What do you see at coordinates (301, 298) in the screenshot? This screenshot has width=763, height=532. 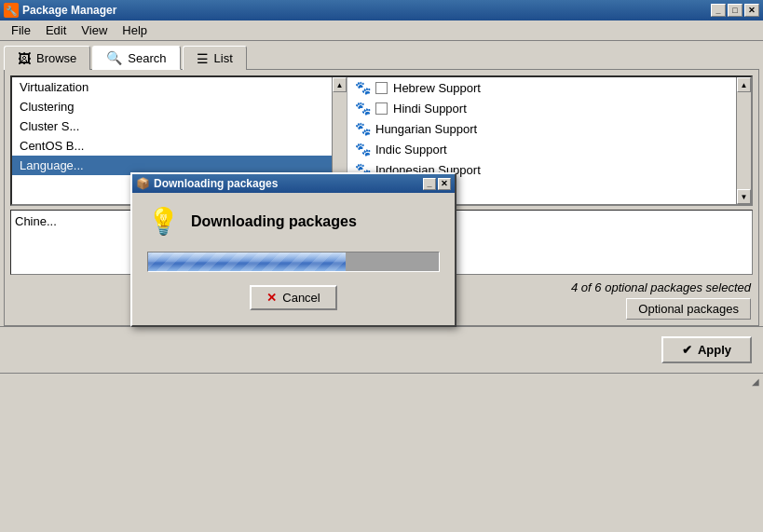 I see `cancel-label: Cancel` at bounding box center [301, 298].